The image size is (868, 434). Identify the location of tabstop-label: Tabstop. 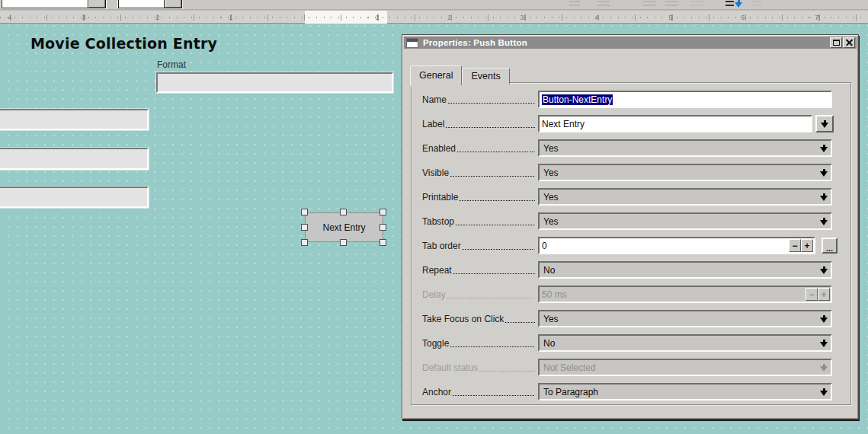
(480, 221).